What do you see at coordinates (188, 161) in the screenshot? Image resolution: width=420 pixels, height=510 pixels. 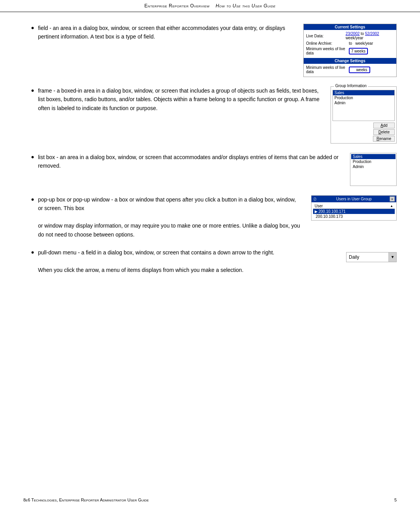 I see `listbox-desc: - an area in a dialog box, window, or sc…` at bounding box center [188, 161].